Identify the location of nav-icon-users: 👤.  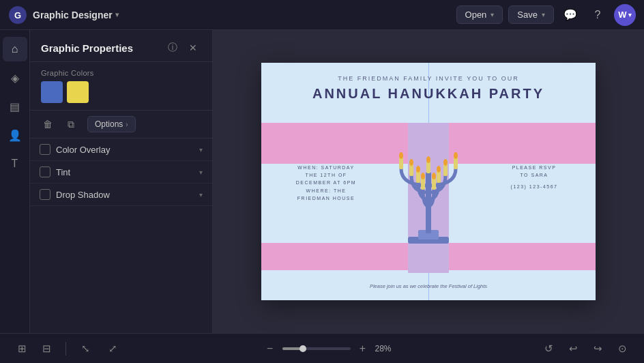
(15, 135).